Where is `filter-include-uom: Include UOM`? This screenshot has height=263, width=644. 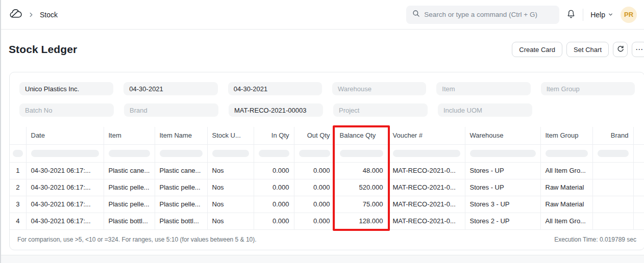 filter-include-uom: Include UOM is located at coordinates (485, 110).